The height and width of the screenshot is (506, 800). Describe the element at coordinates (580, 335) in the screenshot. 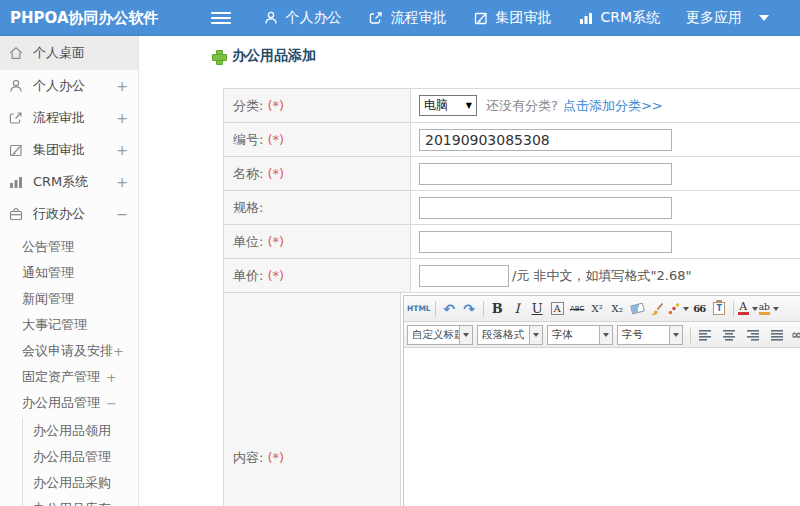

I see `font-family-select: 字体` at that location.